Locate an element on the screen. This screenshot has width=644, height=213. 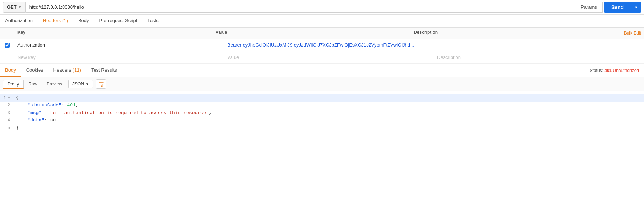
response-body-toolbar: Pretty Raw Preview JSON ▼ is located at coordinates (322, 84).